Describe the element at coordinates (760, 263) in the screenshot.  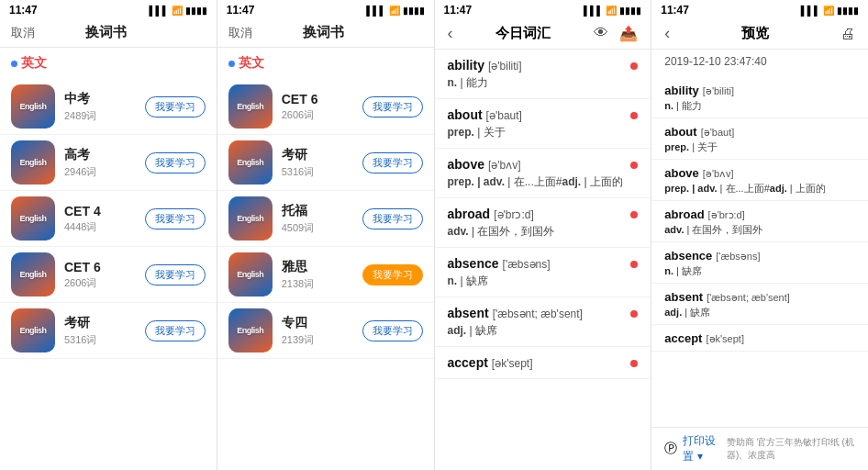
I see `preview-entry: absence['æbsəns] n. | 缺席` at that location.